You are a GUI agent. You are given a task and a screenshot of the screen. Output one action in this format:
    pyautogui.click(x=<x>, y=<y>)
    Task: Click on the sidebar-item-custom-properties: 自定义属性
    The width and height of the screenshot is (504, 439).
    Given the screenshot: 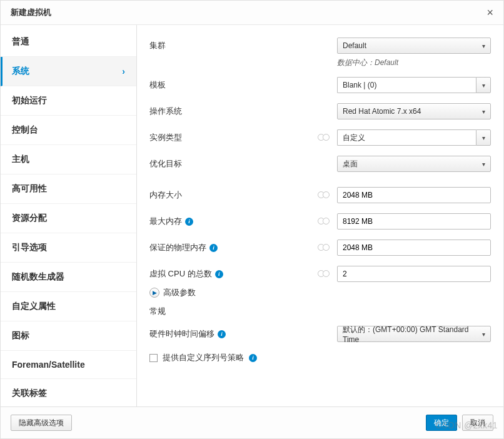 What is the action you would take?
    pyautogui.click(x=69, y=306)
    